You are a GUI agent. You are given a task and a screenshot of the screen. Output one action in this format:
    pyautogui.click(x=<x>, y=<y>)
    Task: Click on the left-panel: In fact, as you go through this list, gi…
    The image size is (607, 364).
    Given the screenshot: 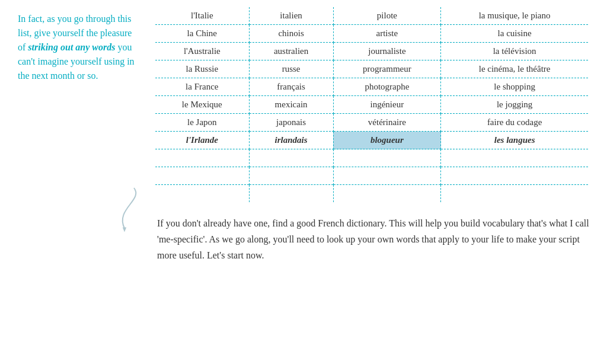 What is the action you would take?
    pyautogui.click(x=80, y=104)
    